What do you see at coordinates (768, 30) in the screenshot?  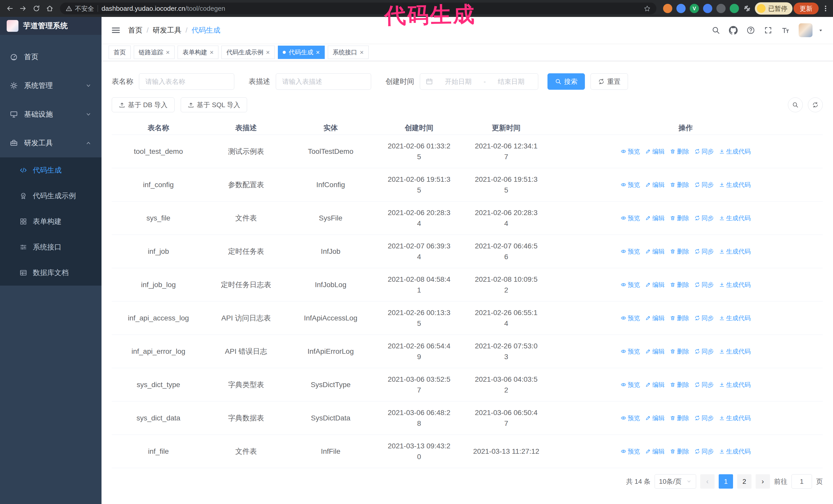 I see `fullscreen-icon` at bounding box center [768, 30].